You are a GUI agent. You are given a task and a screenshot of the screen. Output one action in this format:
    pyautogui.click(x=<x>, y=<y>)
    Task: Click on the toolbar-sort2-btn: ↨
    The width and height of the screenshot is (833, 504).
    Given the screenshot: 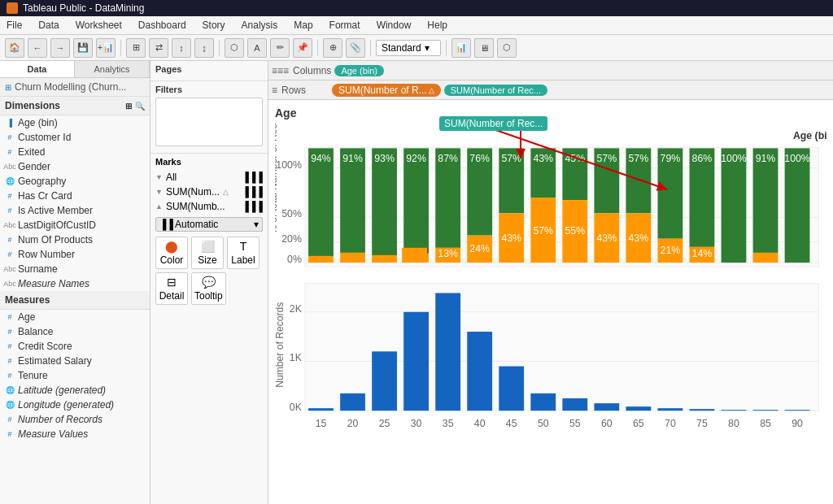 What is the action you would take?
    pyautogui.click(x=204, y=48)
    